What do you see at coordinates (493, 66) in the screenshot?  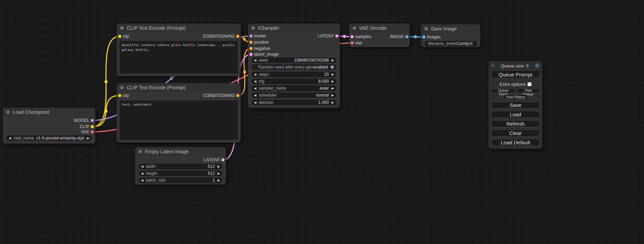 I see `drag-handle-icon: ⠿` at bounding box center [493, 66].